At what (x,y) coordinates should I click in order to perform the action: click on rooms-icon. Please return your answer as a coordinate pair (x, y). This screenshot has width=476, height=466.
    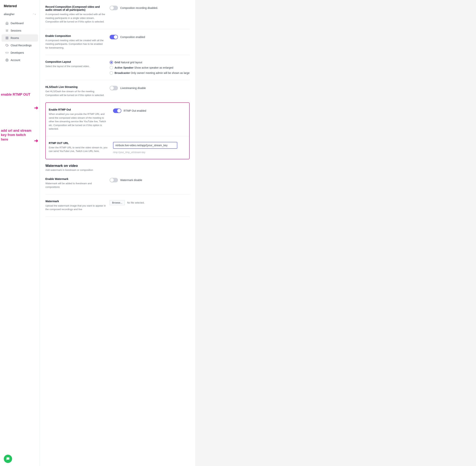
    Looking at the image, I should click on (7, 38).